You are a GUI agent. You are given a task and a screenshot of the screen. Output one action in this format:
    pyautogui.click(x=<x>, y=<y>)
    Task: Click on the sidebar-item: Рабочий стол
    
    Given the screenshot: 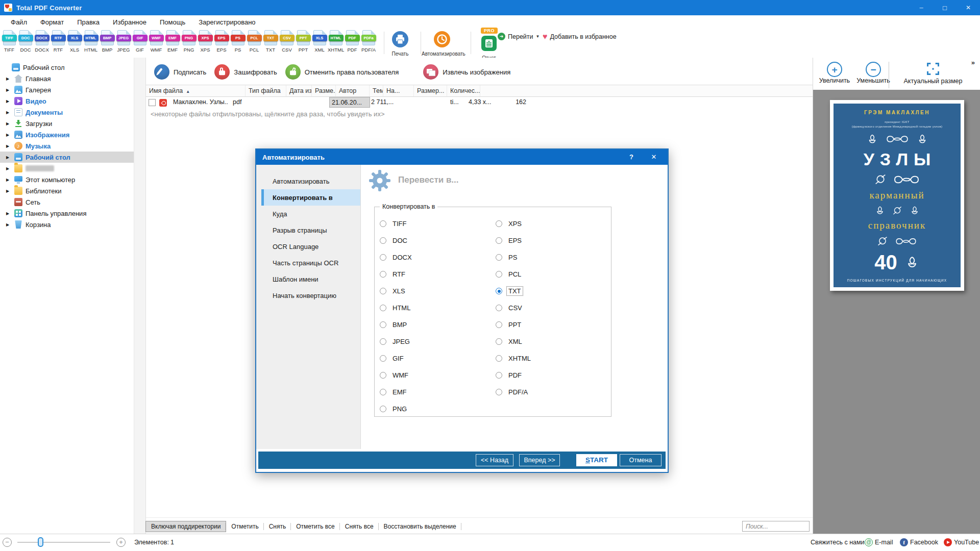 What is the action you would take?
    pyautogui.click(x=67, y=157)
    